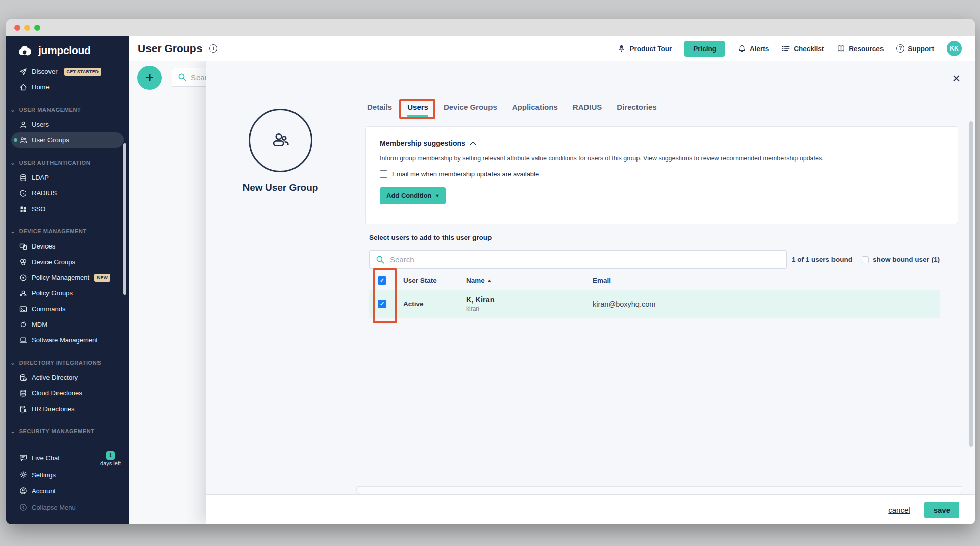 The image size is (980, 546). Describe the element at coordinates (68, 293) in the screenshot. I see `sidebar-item-policy-groups: Policy Groups` at that location.